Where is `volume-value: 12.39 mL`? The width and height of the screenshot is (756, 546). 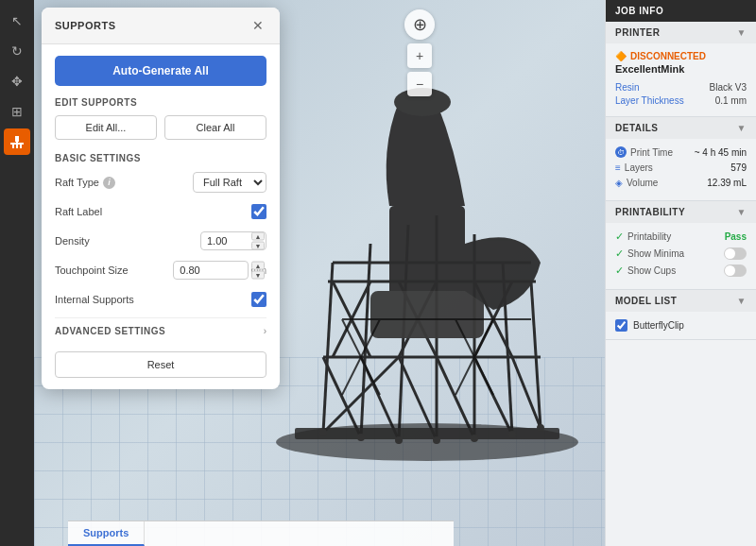
volume-value: 12.39 mL is located at coordinates (727, 183).